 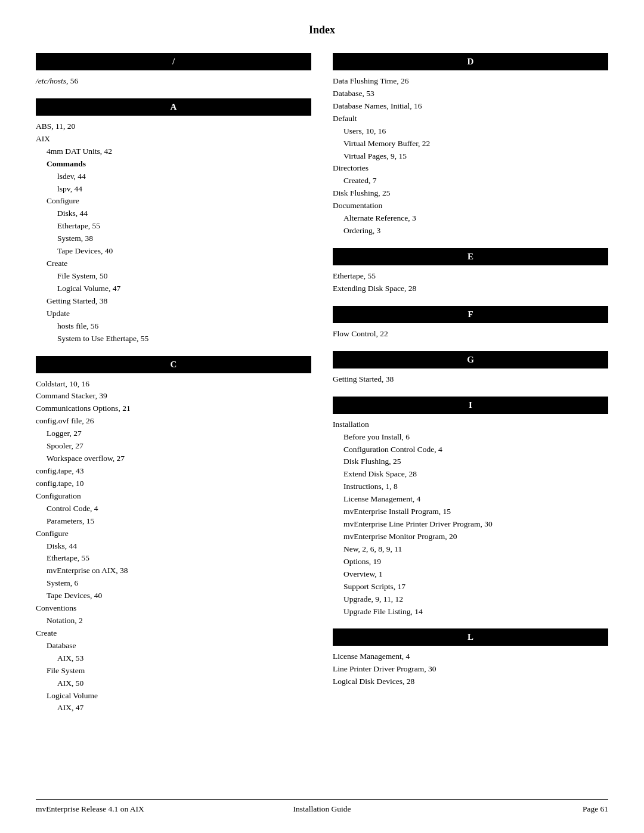 What do you see at coordinates (174, 81) in the screenshot?
I see `index-entry: /etc/hosts, 56` at bounding box center [174, 81].